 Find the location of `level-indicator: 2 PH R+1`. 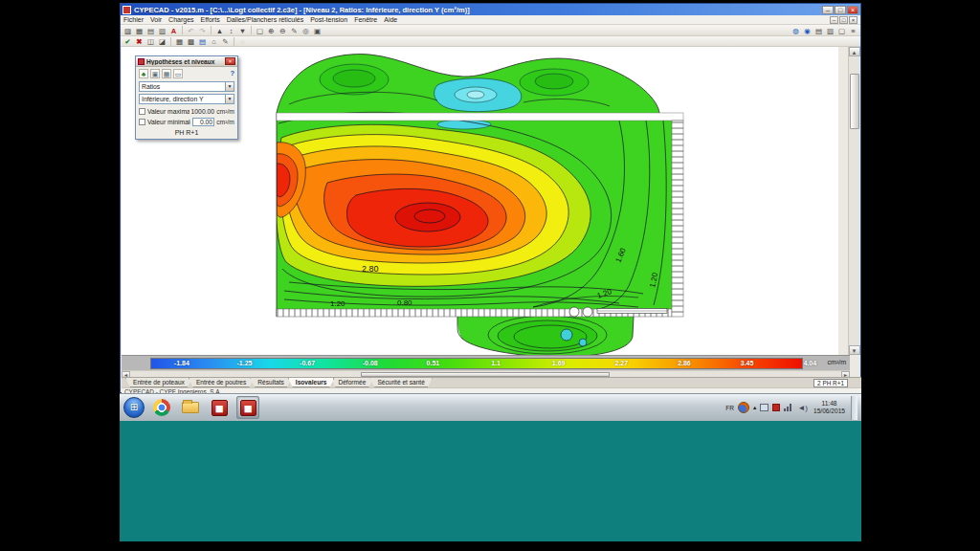

level-indicator: 2 PH R+1 is located at coordinates (831, 383).